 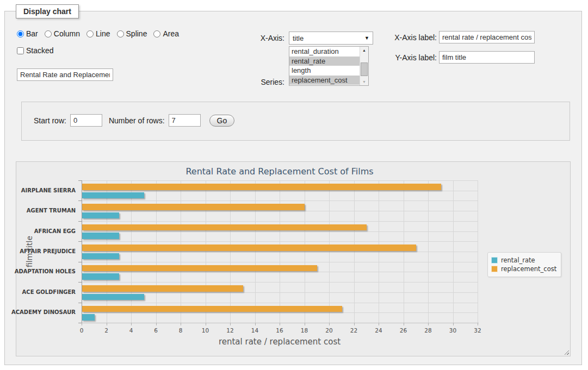 What do you see at coordinates (49, 292) in the screenshot?
I see `category-label: ACE GOLDFINGER` at bounding box center [49, 292].